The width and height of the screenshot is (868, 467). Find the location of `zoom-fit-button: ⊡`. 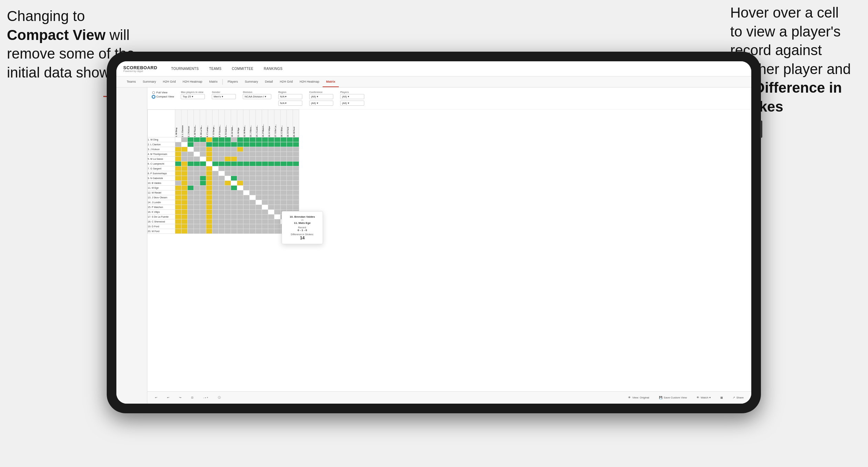

zoom-fit-button: ⊡ is located at coordinates (192, 397).